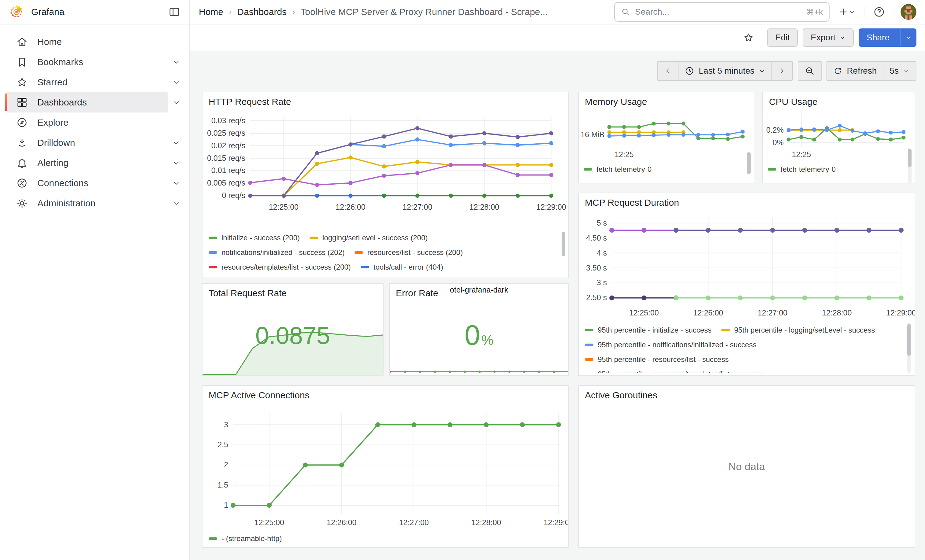 Image resolution: width=925 pixels, height=560 pixels. What do you see at coordinates (746, 265) in the screenshot?
I see `duration-chart-canvas: 12:25:0012:26:0012:27:0012:28:0012:29:00…` at bounding box center [746, 265].